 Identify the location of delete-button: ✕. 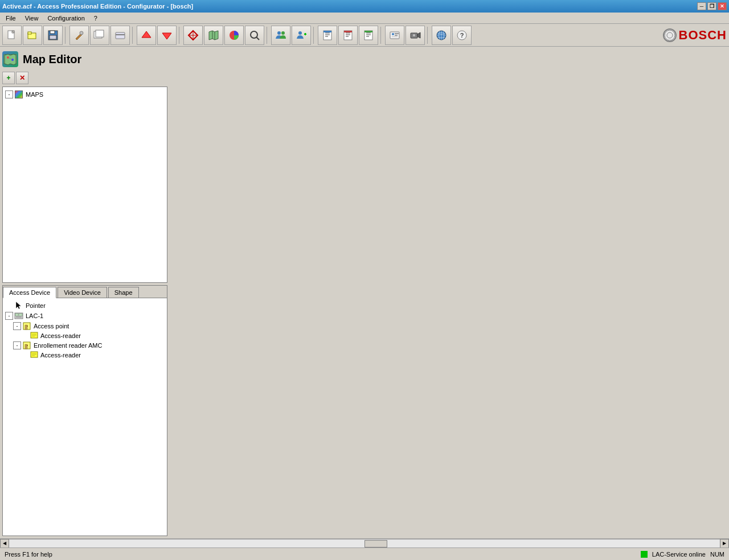
(22, 78).